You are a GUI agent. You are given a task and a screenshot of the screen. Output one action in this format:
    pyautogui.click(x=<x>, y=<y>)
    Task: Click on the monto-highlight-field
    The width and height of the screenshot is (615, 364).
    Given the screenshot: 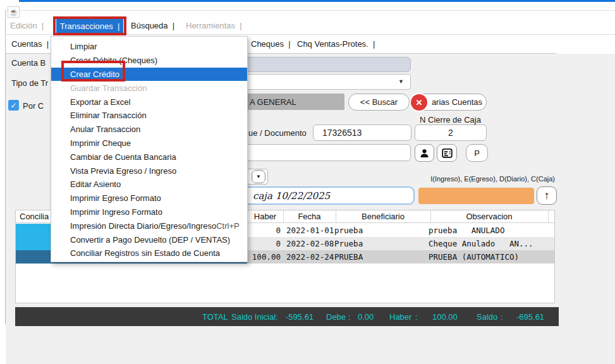 What is the action you would take?
    pyautogui.click(x=477, y=196)
    